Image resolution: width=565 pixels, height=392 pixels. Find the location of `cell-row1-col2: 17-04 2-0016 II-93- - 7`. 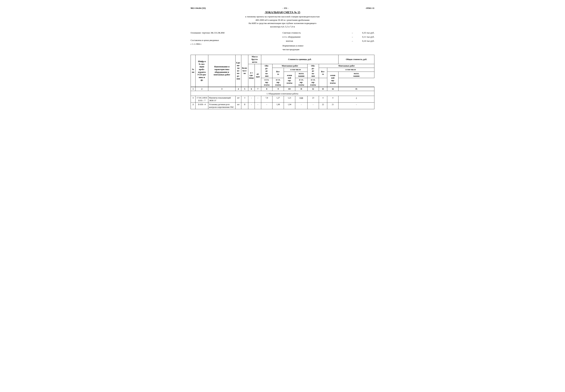

cell-row1-col2: 17-04 2-0016 II-93- - 7 is located at coordinates (202, 99).